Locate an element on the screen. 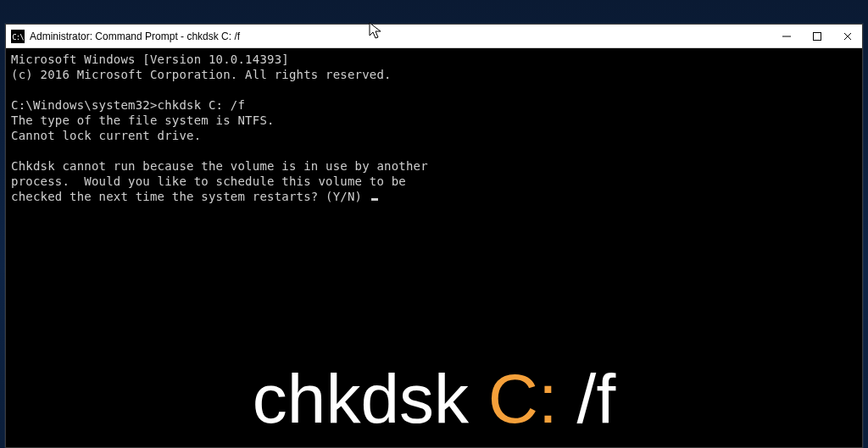 Image resolution: width=868 pixels, height=448 pixels. fs-type-line: The type of the file system is NTFS. is located at coordinates (142, 120).